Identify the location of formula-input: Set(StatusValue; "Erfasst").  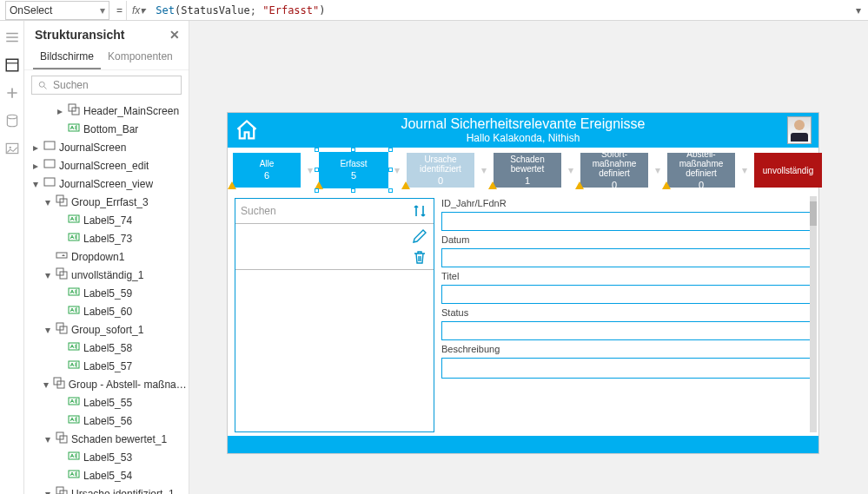
(500, 10).